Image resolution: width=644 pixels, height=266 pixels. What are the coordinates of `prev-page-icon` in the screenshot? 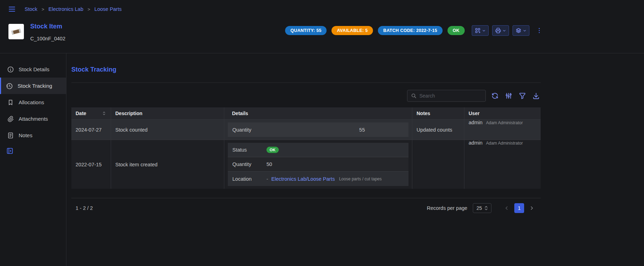 It's located at (507, 208).